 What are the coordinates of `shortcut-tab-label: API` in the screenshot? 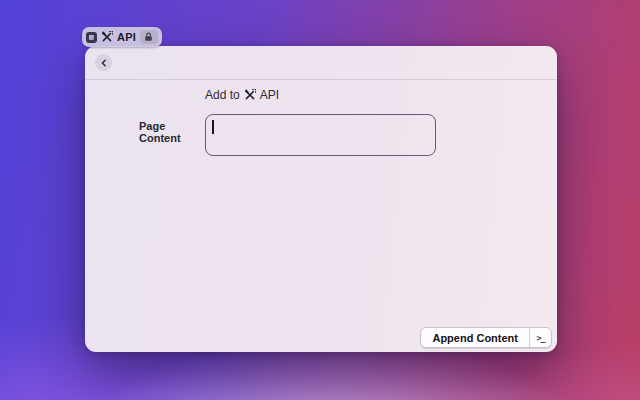 It's located at (126, 37).